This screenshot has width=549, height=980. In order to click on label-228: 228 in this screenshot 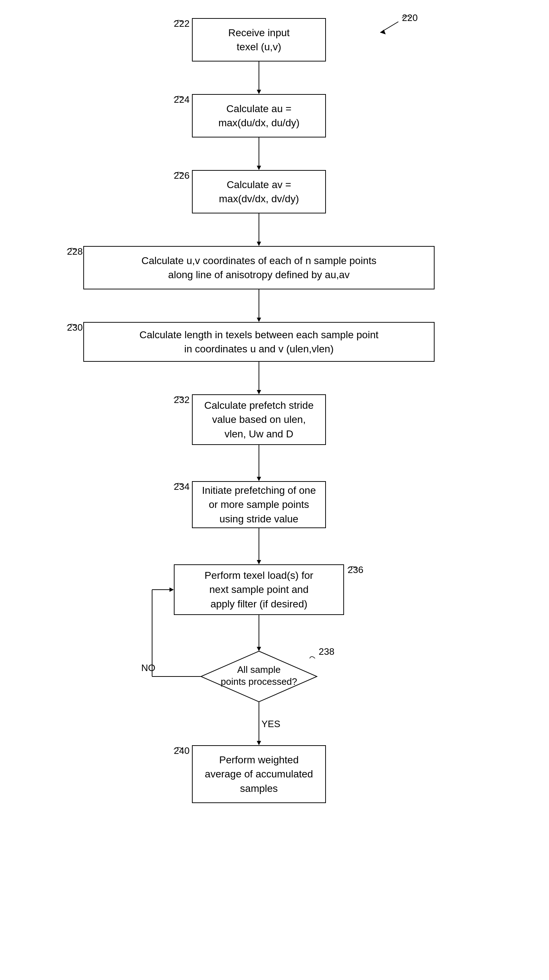, I will do `click(75, 252)`.